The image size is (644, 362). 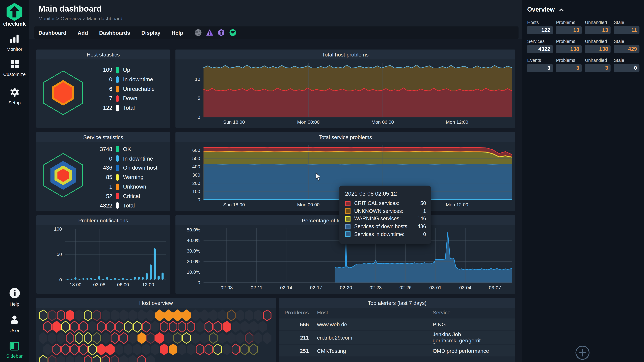 I want to click on table-row: 566www.web.dePING, so click(x=397, y=324).